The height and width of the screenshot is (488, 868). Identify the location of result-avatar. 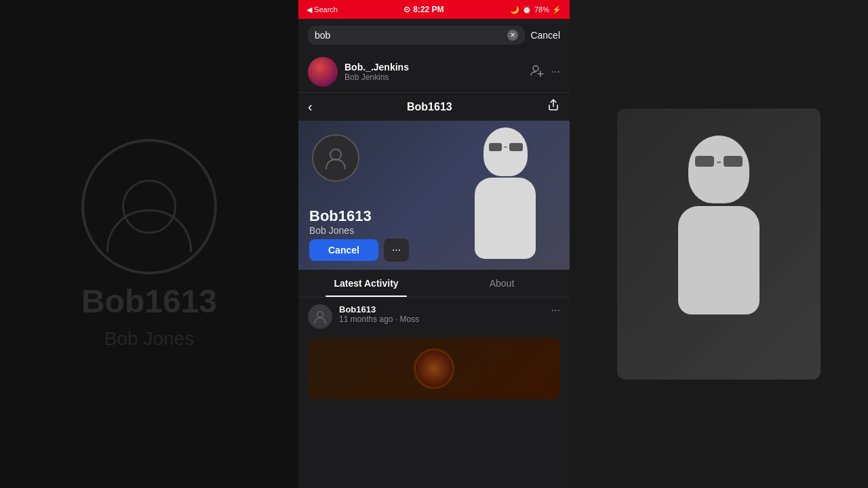
(323, 72).